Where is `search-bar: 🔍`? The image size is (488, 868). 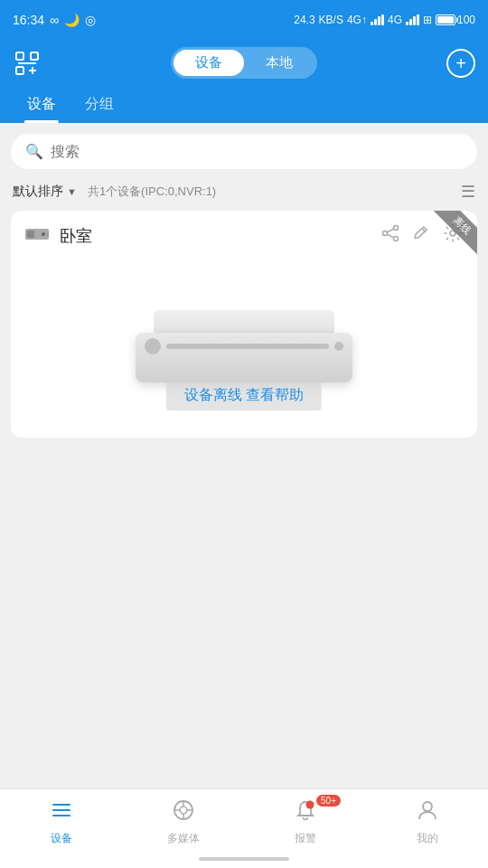
search-bar: 🔍 is located at coordinates (244, 152).